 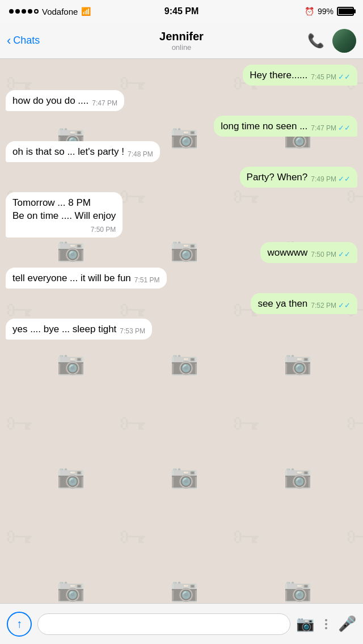 What do you see at coordinates (309, 253) in the screenshot?
I see `sent-bubble: wowwww7:50 PM ✓✓` at bounding box center [309, 253].